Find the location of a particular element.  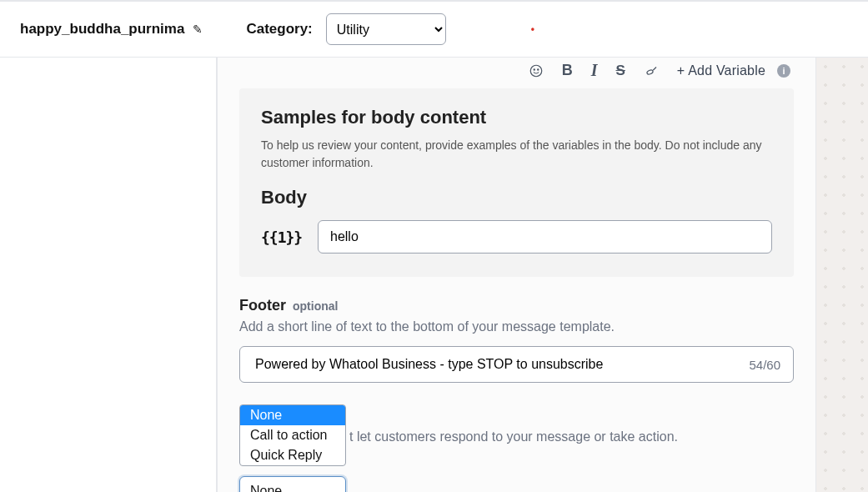

preview-pattern is located at coordinates (842, 275).